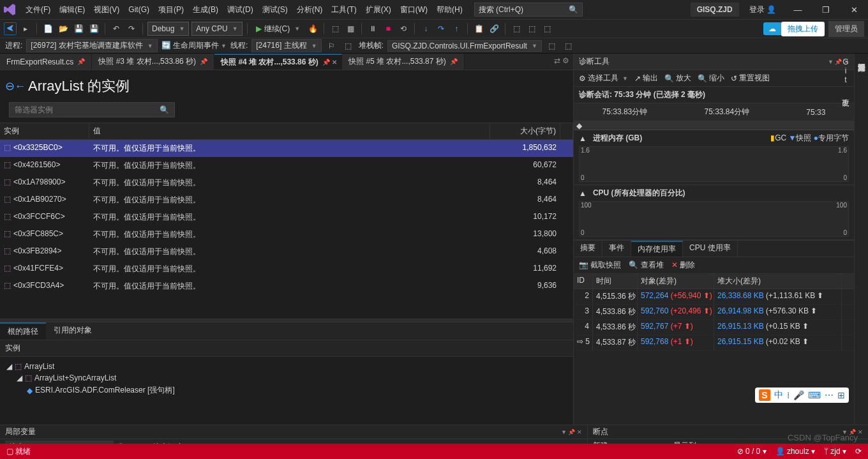 The image size is (868, 459). I want to click on upload-button: 拖拽上传, so click(803, 29).